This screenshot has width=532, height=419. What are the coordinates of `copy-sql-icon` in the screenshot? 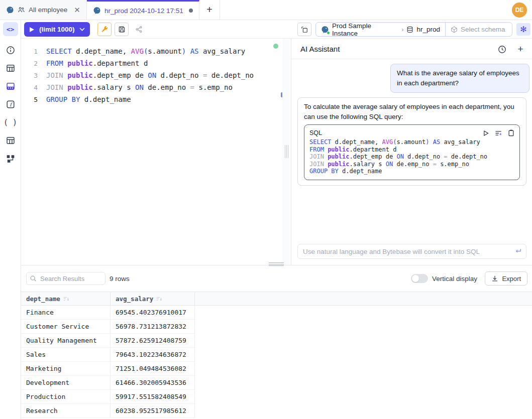 It's located at (511, 133).